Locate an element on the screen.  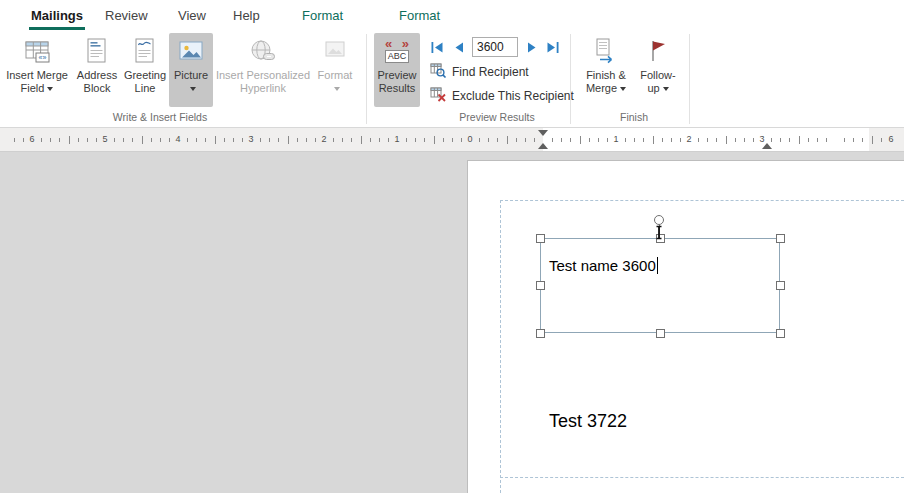
button-label: Insert Merge is located at coordinates (37, 76).